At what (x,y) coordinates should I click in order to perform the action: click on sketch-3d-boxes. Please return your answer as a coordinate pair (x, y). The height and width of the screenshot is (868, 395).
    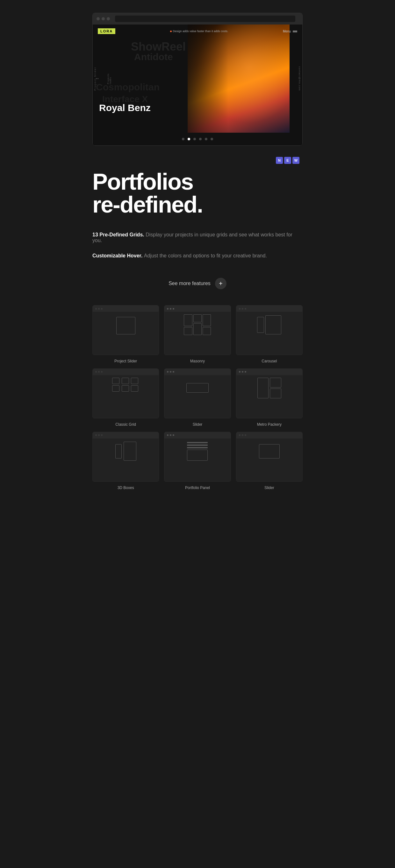
    Looking at the image, I should click on (126, 452).